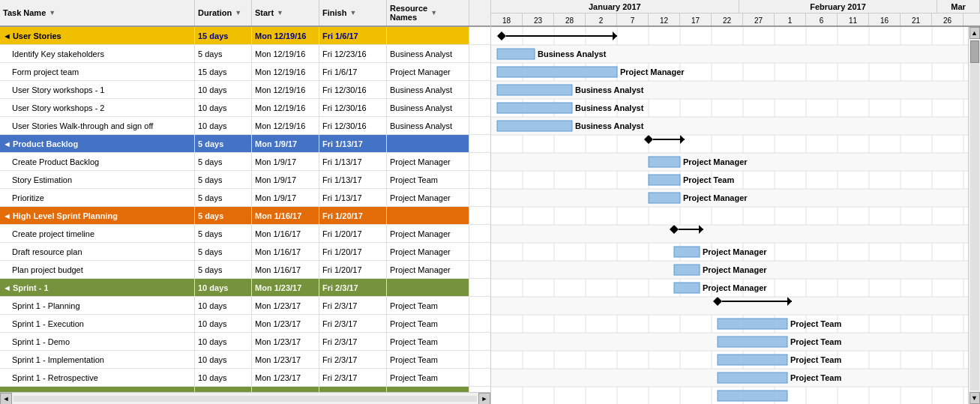 This screenshot has height=404, width=980. I want to click on scroll-right-btn: ►, so click(484, 399).